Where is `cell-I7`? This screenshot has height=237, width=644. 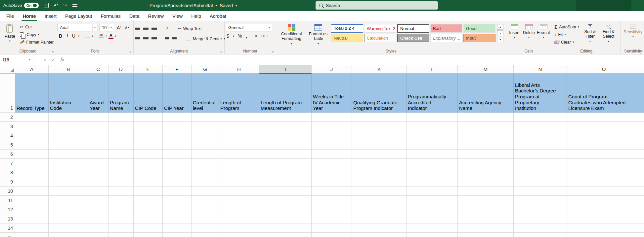
cell-I7 is located at coordinates (285, 163).